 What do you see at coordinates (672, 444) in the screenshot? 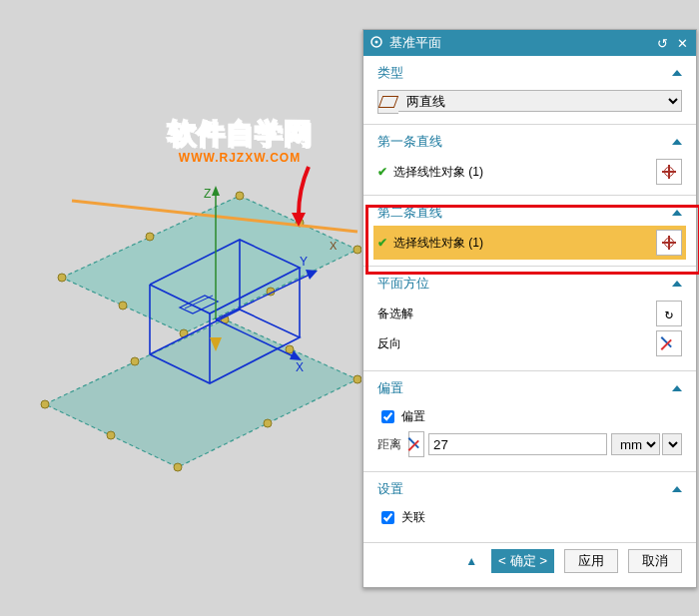
I see `distance-extra-select` at bounding box center [672, 444].